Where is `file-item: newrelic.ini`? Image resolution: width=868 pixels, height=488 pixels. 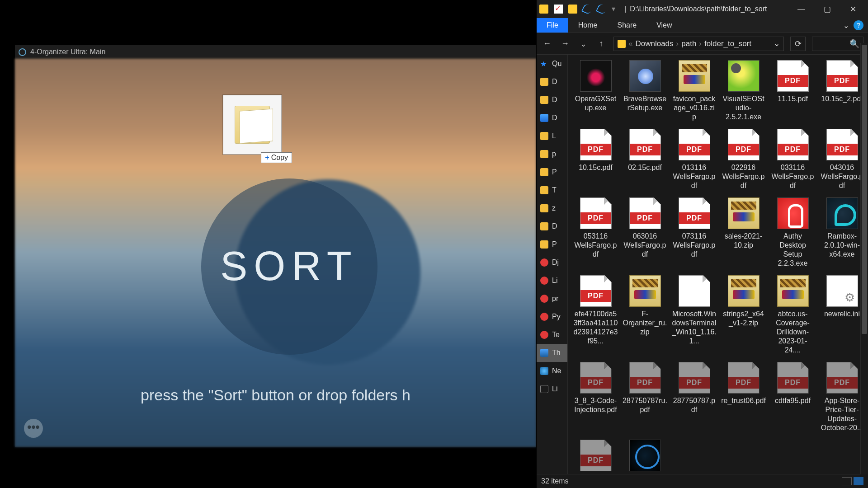
file-item: newrelic.ini is located at coordinates (842, 315).